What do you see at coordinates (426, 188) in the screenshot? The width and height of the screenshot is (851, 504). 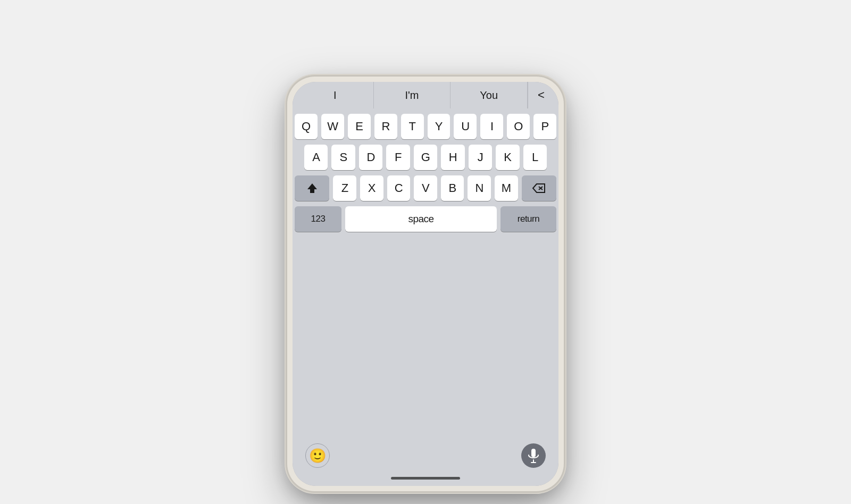 I see `keyboard-row-3: Z X C V B N M` at bounding box center [426, 188].